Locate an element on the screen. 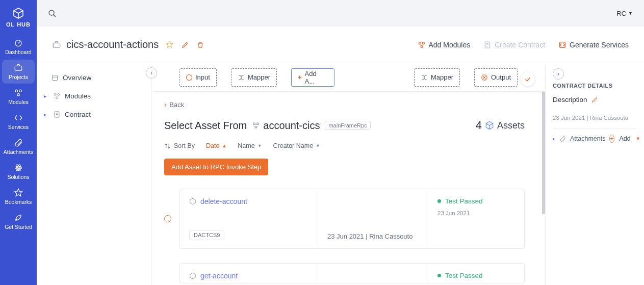  flow-mapper-1: Mapper is located at coordinates (254, 77).